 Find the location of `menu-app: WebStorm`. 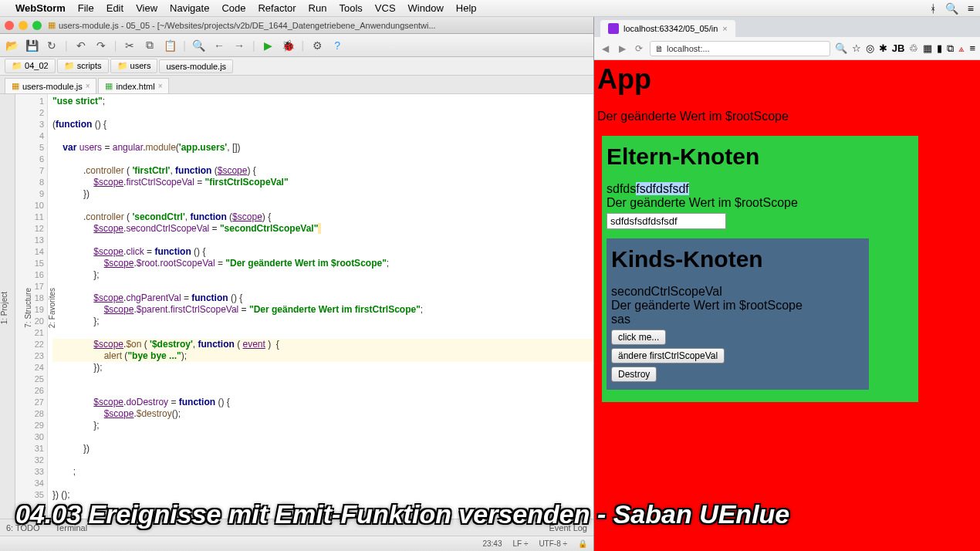

menu-app: WebStorm is located at coordinates (40, 8).